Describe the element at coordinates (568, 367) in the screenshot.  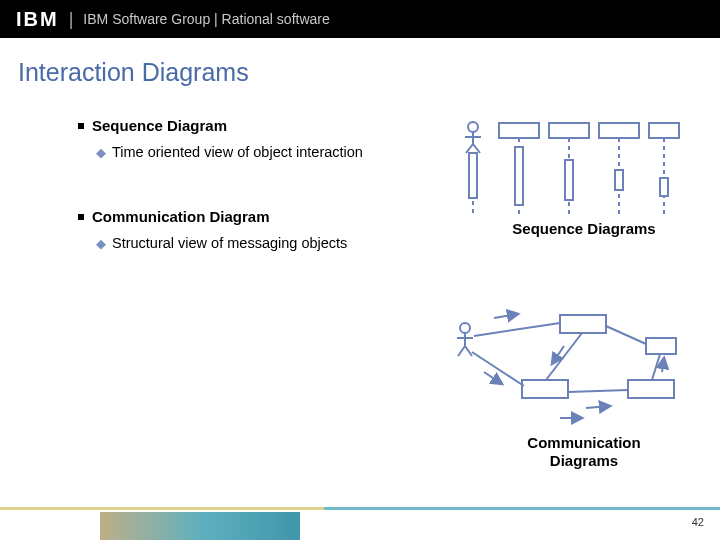
I see `communication-diagram-figure` at that location.